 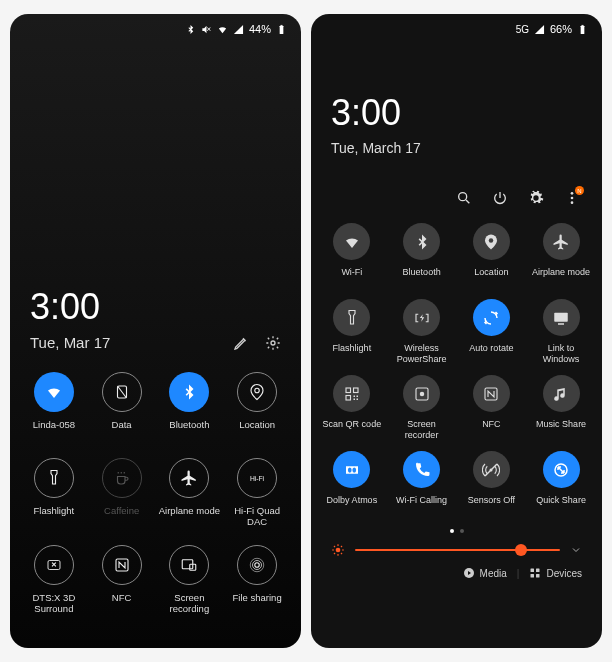 What do you see at coordinates (260, 29) in the screenshot?
I see `battery-pct: 44%` at bounding box center [260, 29].